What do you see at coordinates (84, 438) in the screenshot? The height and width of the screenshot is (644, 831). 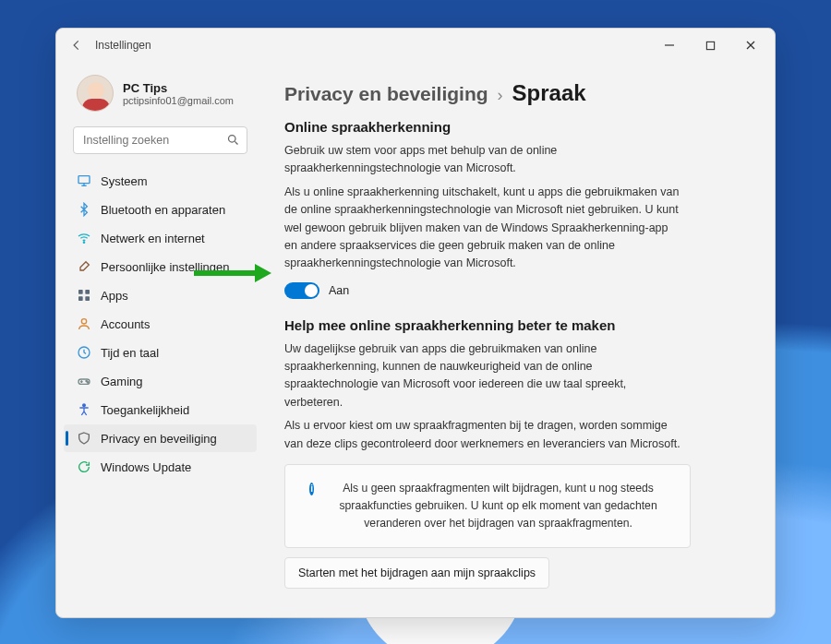 I see `shield-icon` at bounding box center [84, 438].